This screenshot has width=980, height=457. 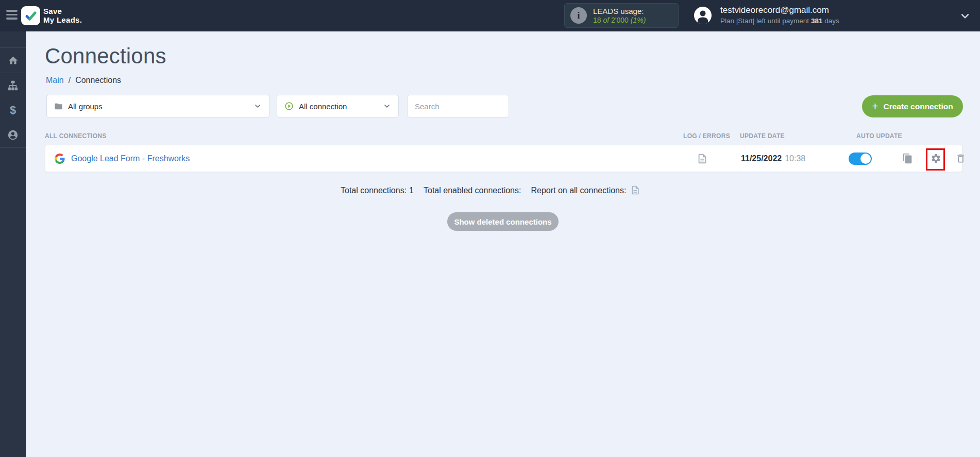 I want to click on sidebar-item-connections, so click(x=13, y=86).